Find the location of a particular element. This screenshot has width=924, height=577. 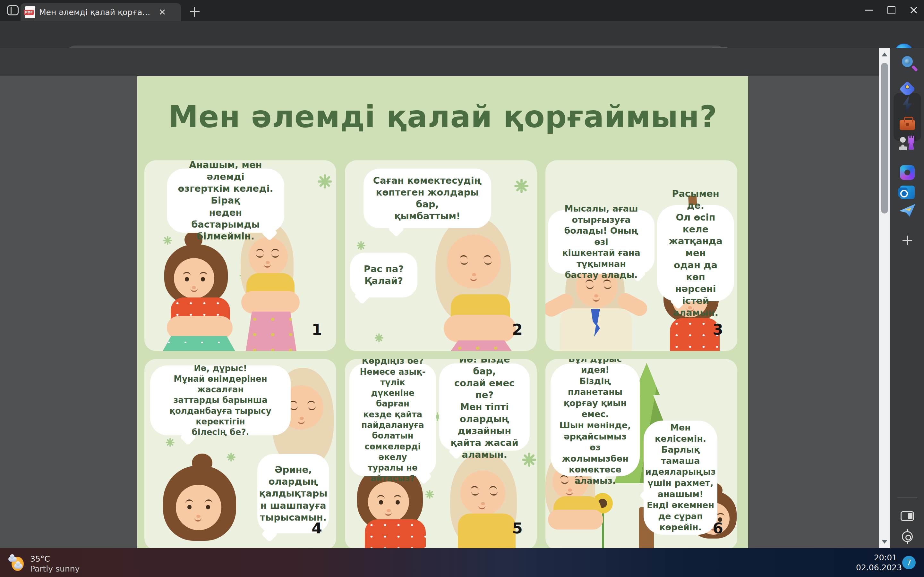

speech-bubble: Иә, дұрыс! Мұнай өнімдерінен жасалған за… is located at coordinates (220, 401).